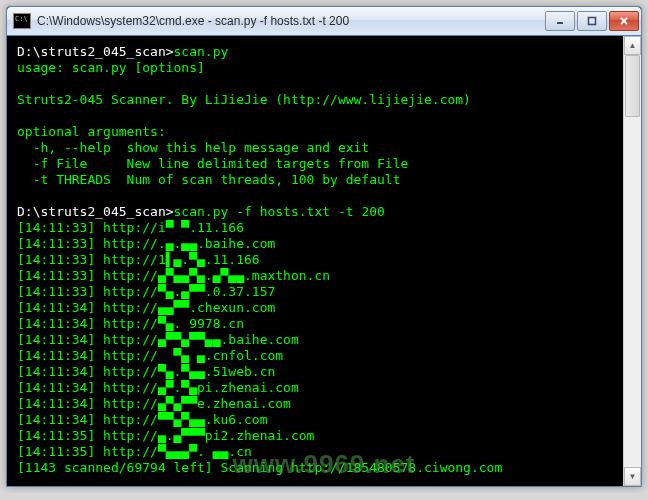 The height and width of the screenshot is (500, 648). Describe the element at coordinates (560, 21) in the screenshot. I see `minimize-icon` at that location.